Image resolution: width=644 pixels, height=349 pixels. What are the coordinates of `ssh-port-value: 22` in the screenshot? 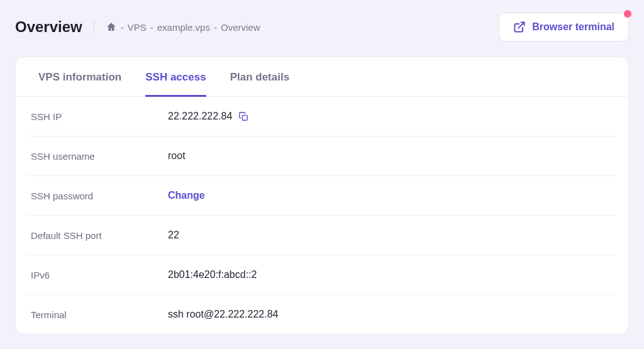 It's located at (174, 235).